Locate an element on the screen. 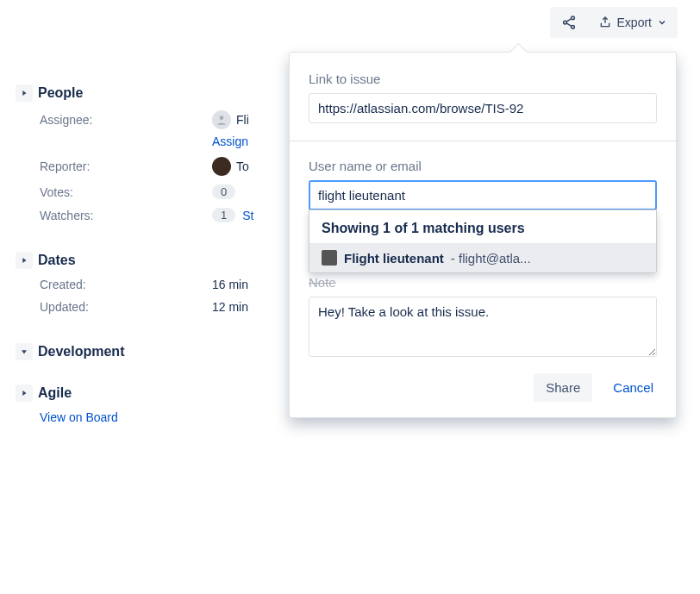 This screenshot has height=594, width=700. popover-actions: Share Cancel is located at coordinates (483, 388).